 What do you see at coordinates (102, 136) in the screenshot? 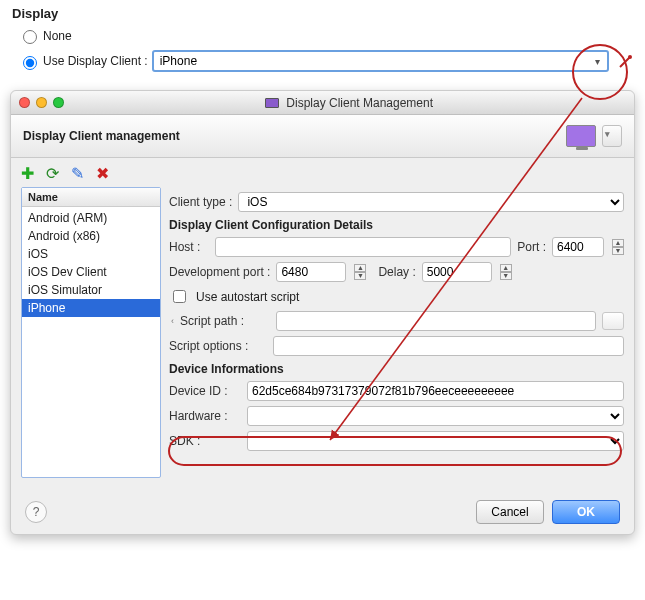
I see `dialog-header-label: Display Client management` at bounding box center [102, 136].